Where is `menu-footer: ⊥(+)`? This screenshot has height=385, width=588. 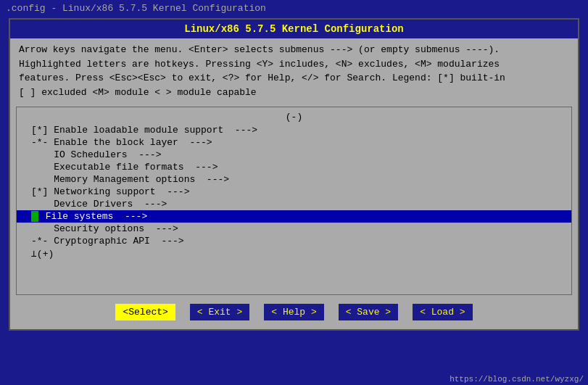
menu-footer: ⊥(+) is located at coordinates (294, 254).